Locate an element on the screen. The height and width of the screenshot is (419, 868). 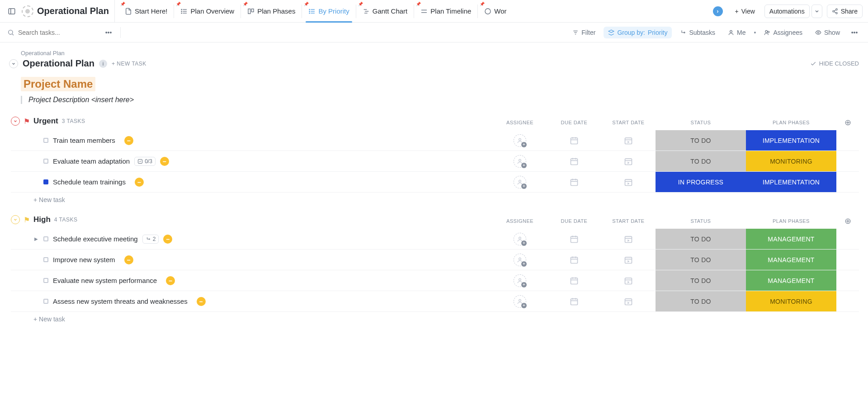
assignees-button: Assignees is located at coordinates (783, 33).